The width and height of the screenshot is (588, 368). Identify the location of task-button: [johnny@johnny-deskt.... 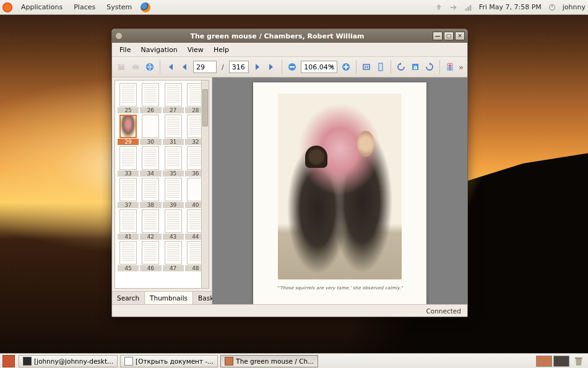
(68, 361).